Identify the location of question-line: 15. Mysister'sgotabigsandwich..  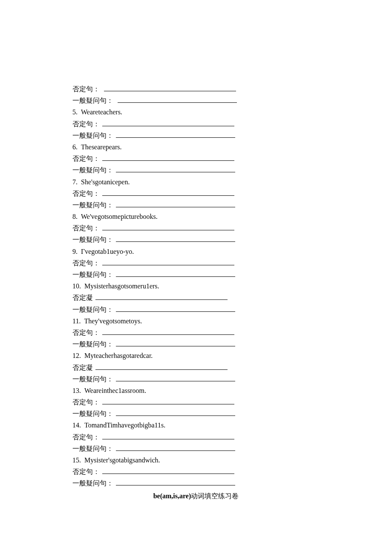
(196, 460).